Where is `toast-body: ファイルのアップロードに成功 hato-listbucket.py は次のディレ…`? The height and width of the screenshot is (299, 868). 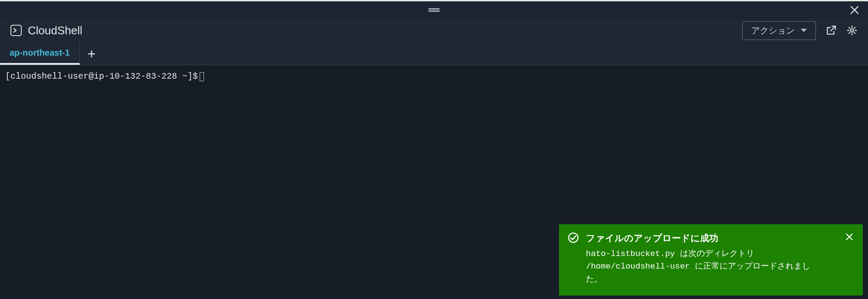
toast-body: ファイルのアップロードに成功 hato-listbucket.py は次のディレ… is located at coordinates (712, 259).